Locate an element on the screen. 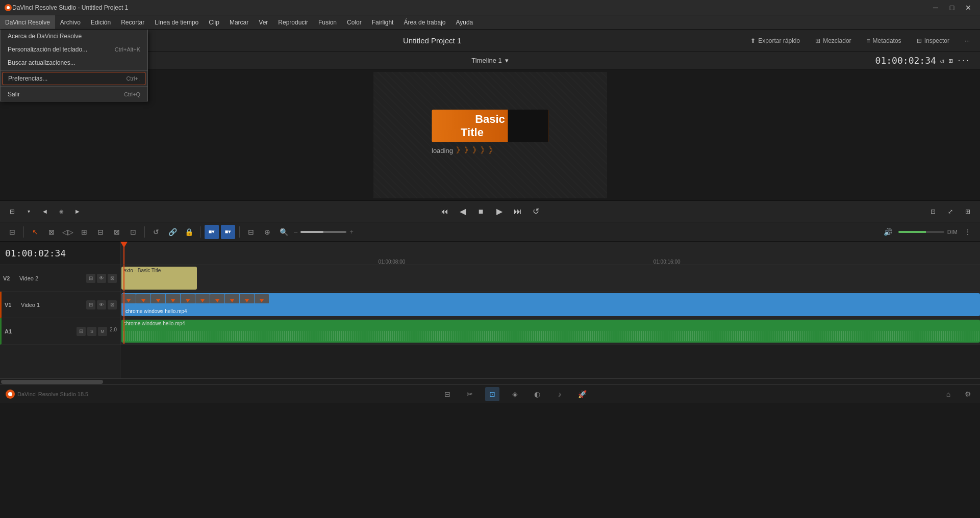  v2-clip: exto - Basic Title is located at coordinates (159, 278).